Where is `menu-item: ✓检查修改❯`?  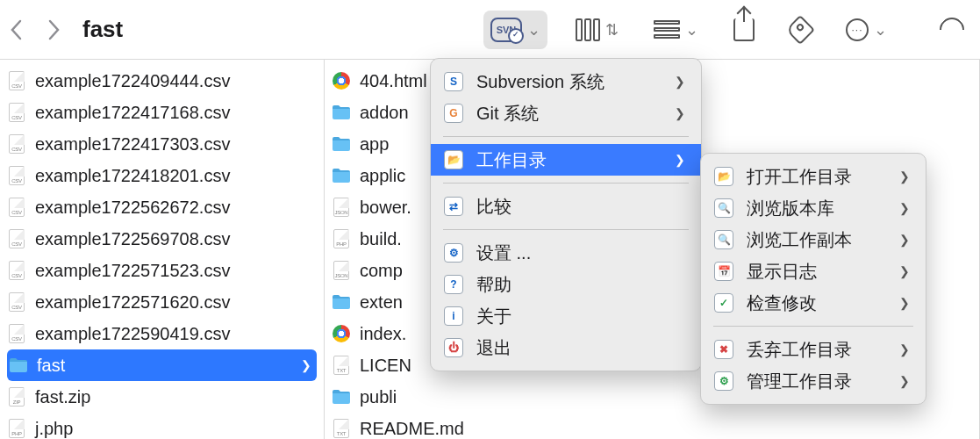 menu-item: ✓检查修改❯ is located at coordinates (813, 303).